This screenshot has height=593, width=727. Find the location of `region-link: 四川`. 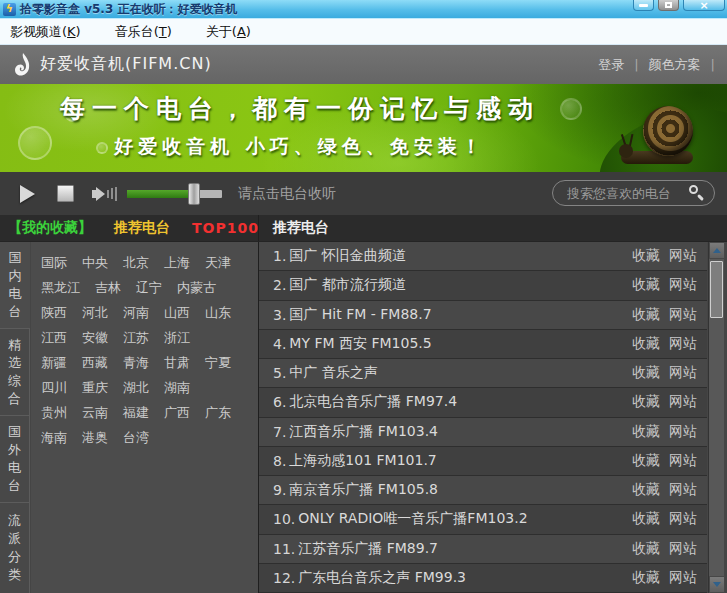

region-link: 四川 is located at coordinates (54, 388).